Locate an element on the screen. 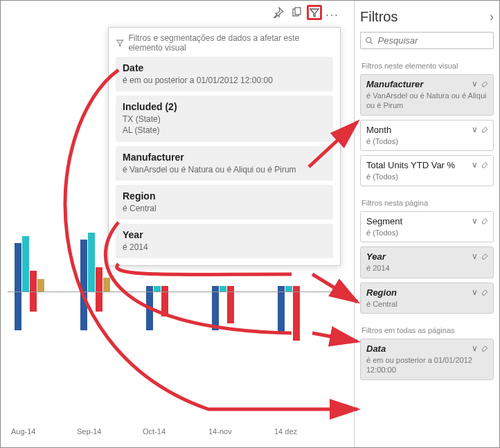 The image size is (500, 448). section-all-label: Filtros em todas as páginas is located at coordinates (427, 330).